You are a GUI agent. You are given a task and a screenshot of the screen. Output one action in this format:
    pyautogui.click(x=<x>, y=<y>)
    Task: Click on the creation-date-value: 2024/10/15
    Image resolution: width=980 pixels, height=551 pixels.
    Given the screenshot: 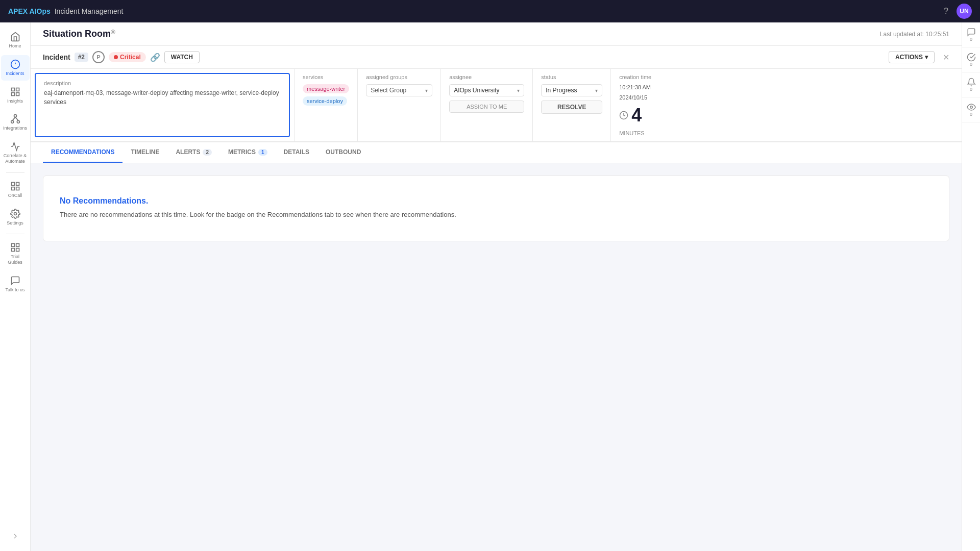 What is the action you would take?
    pyautogui.click(x=651, y=97)
    